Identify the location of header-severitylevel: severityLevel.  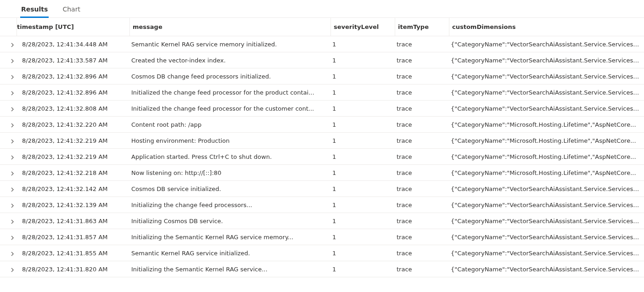
(363, 27).